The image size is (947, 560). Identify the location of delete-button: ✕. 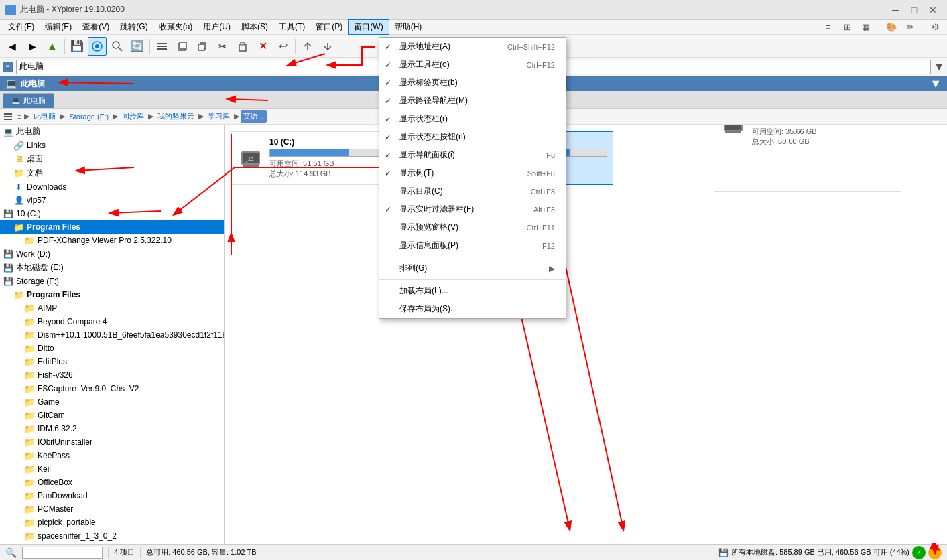
(263, 46).